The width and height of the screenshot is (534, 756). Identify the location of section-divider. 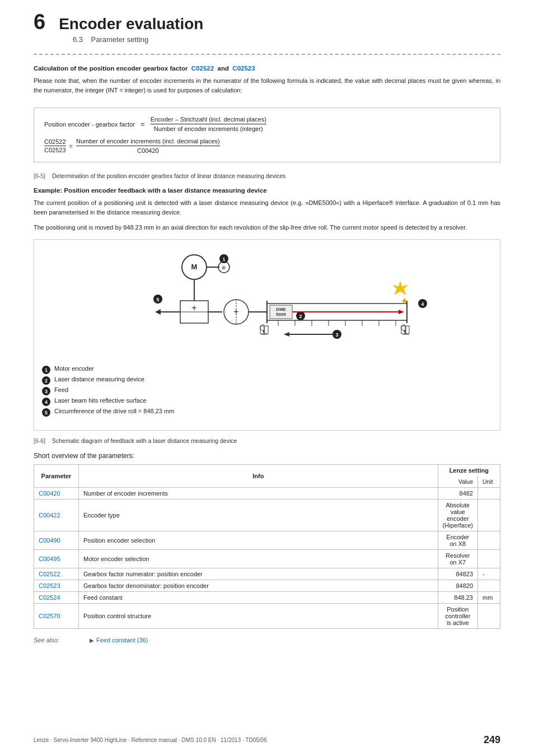
(267, 54).